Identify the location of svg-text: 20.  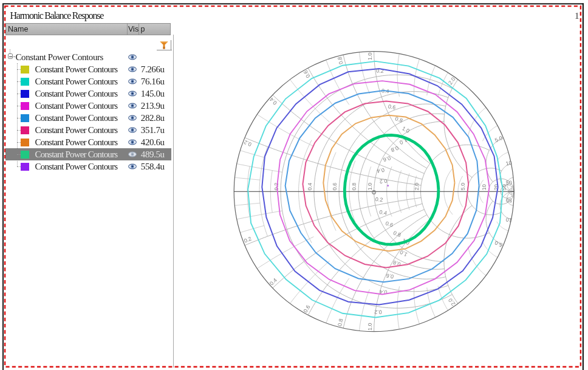
(496, 187).